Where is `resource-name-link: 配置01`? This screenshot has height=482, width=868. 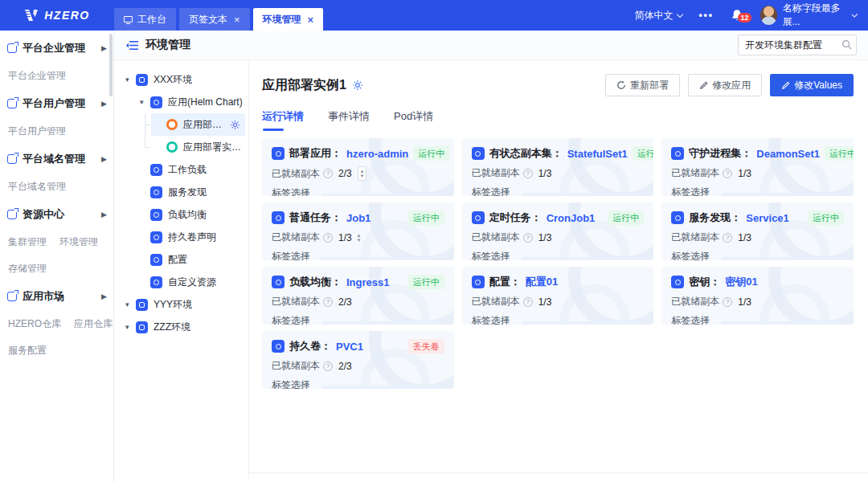
resource-name-link: 配置01 is located at coordinates (542, 282).